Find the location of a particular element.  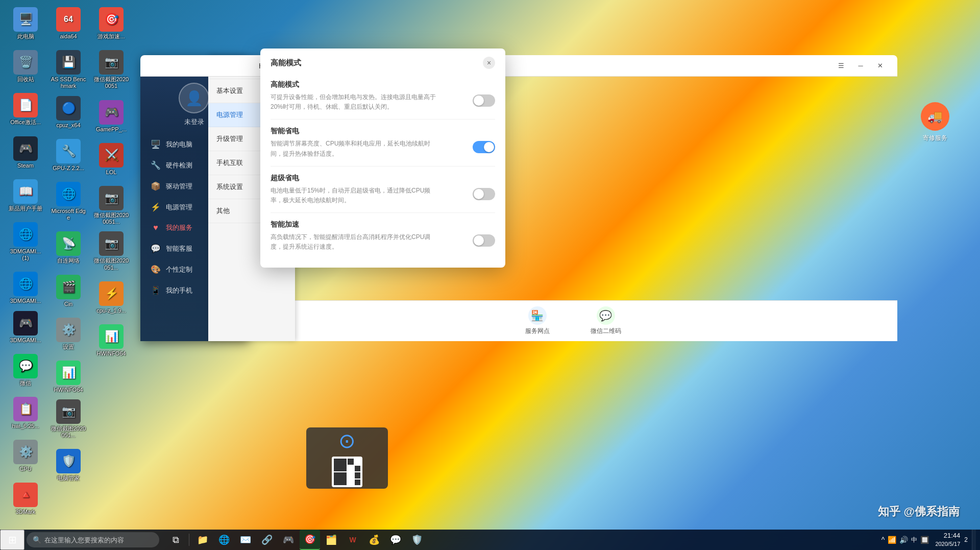

desktop-icon-msedge: 🌐 Microsoft Edge is located at coordinates (68, 201).